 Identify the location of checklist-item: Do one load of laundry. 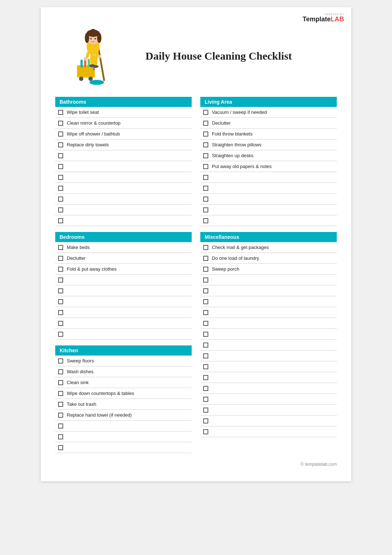
(269, 258).